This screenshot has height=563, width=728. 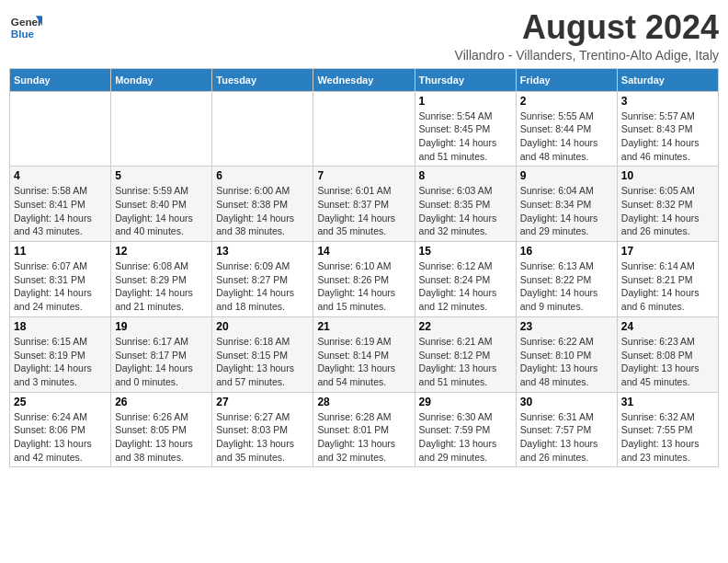 What do you see at coordinates (566, 176) in the screenshot?
I see `day-number: 9` at bounding box center [566, 176].